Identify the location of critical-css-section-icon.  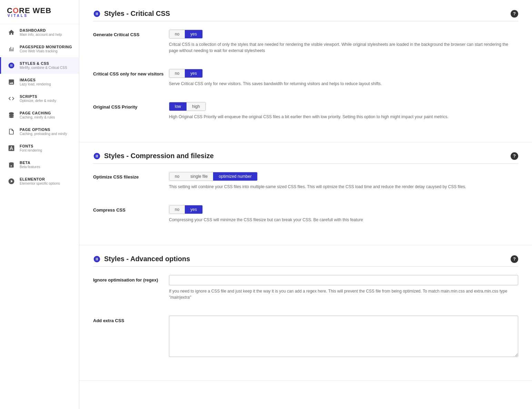
(97, 14).